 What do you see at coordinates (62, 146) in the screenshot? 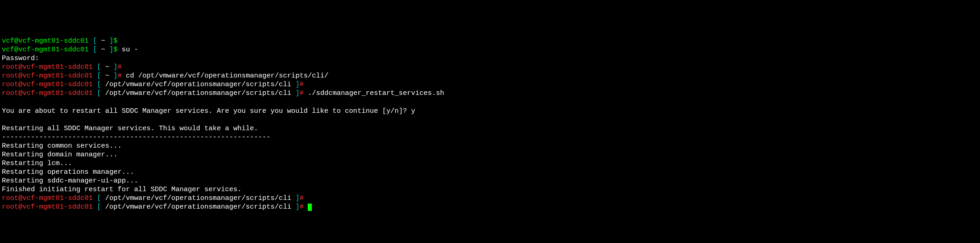
I see `output-line: Restarting common services...` at bounding box center [62, 146].